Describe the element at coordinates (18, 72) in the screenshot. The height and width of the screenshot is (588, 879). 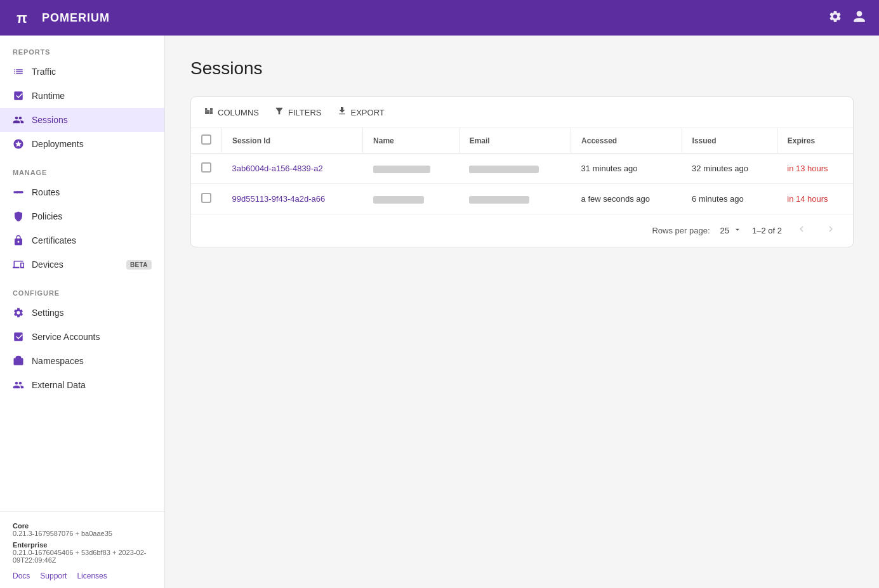
I see `traffic-icon` at that location.